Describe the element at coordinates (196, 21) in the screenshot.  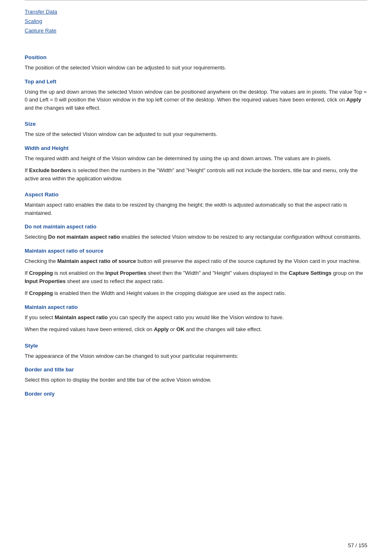
I see `nav-link-scaling: Scaling` at that location.